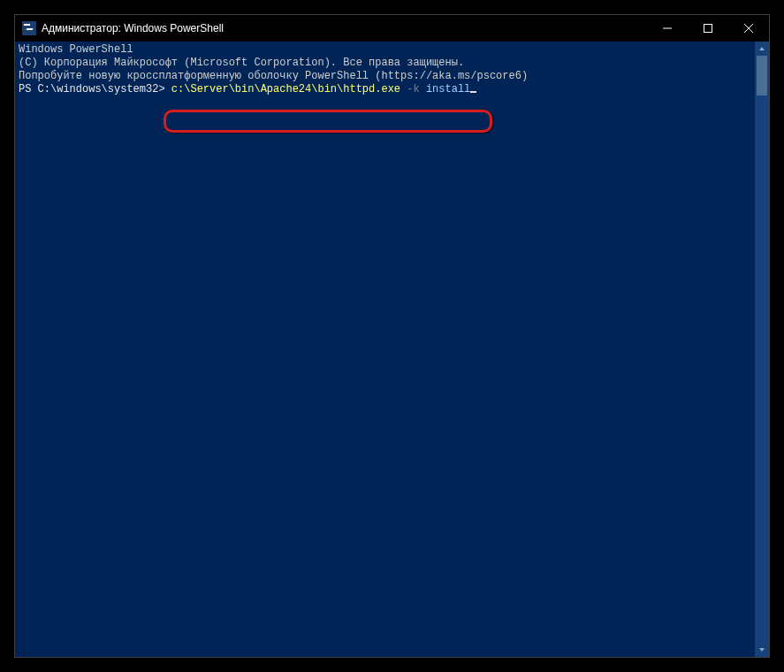 The width and height of the screenshot is (784, 672). I want to click on window-title: Администратор: Windows PowerShell, so click(345, 28).